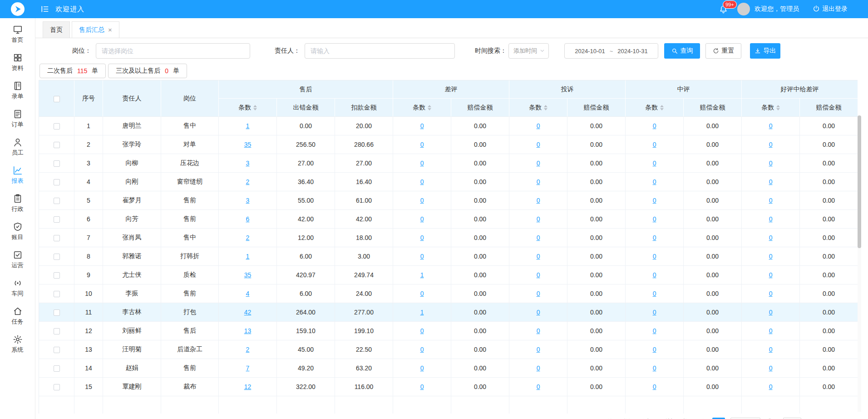 The height and width of the screenshot is (419, 868). Describe the element at coordinates (248, 219) in the screenshot. I see `count-link: 6` at that location.